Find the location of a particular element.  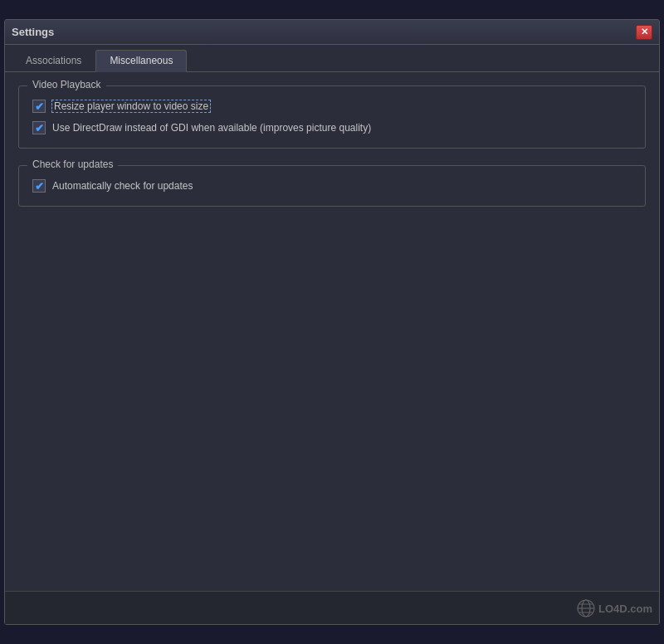

globe-icon is located at coordinates (586, 608).